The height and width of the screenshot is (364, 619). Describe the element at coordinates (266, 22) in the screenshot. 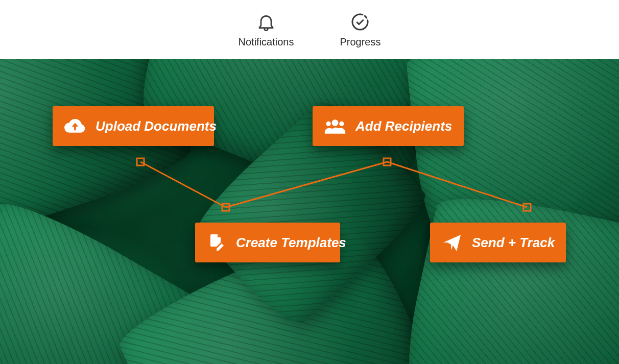

I see `bell-icon` at that location.